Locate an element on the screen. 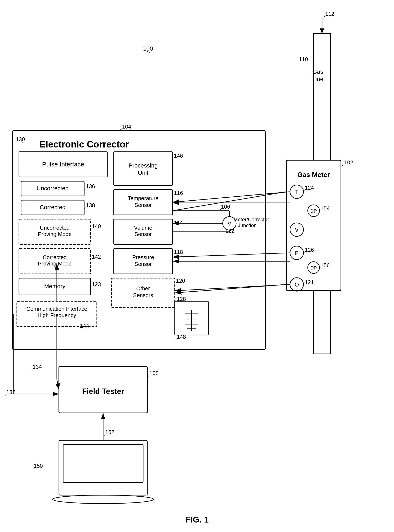 This screenshot has height=532, width=394. svg-text: 100 is located at coordinates (148, 49).